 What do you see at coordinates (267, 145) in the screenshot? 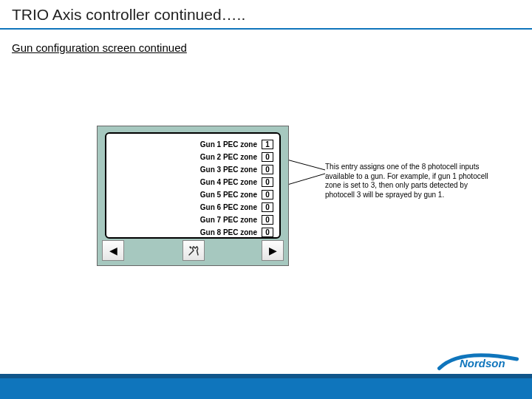
I see `pec-value-input: 1` at bounding box center [267, 145].